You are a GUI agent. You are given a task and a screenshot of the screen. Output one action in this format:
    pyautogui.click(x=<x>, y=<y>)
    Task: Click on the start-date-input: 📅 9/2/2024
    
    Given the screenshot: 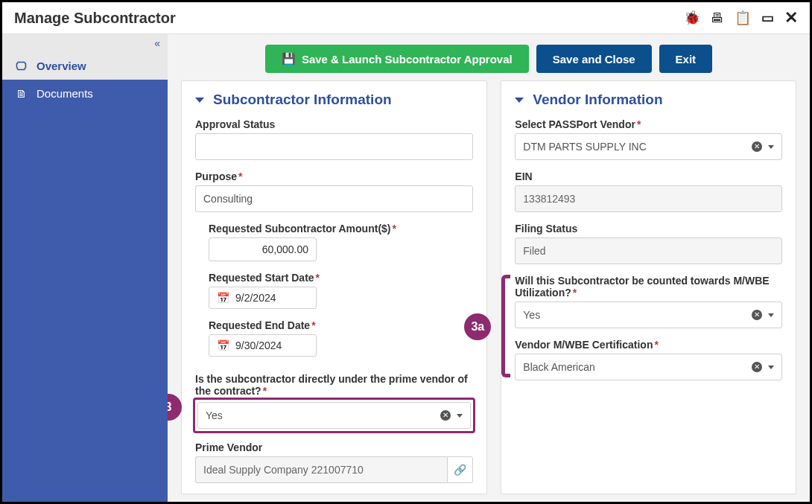 What is the action you would take?
    pyautogui.click(x=262, y=298)
    